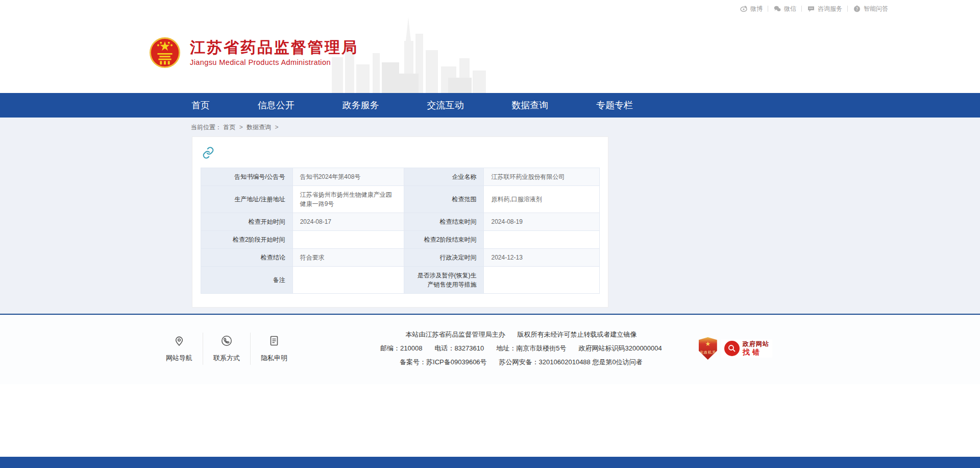 Image resolution: width=980 pixels, height=468 pixels. I want to click on site-subtitle: Jiangsu Medical Products Administration, so click(274, 62).